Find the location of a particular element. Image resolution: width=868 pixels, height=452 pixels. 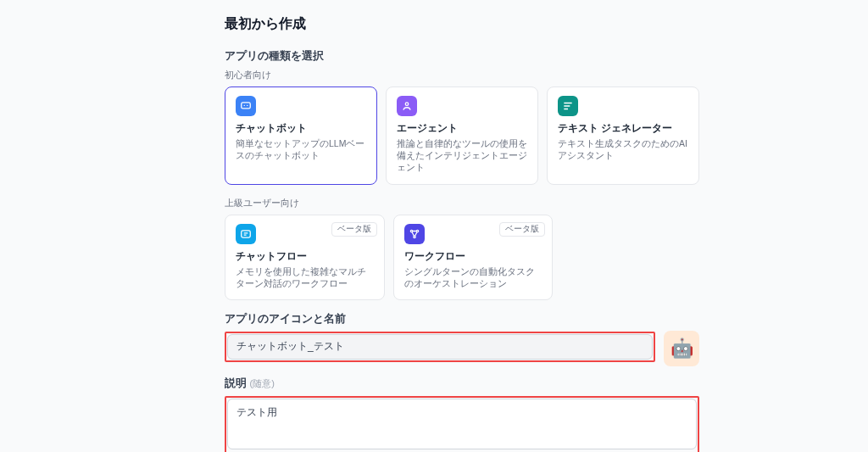

app-name-input is located at coordinates (440, 347).